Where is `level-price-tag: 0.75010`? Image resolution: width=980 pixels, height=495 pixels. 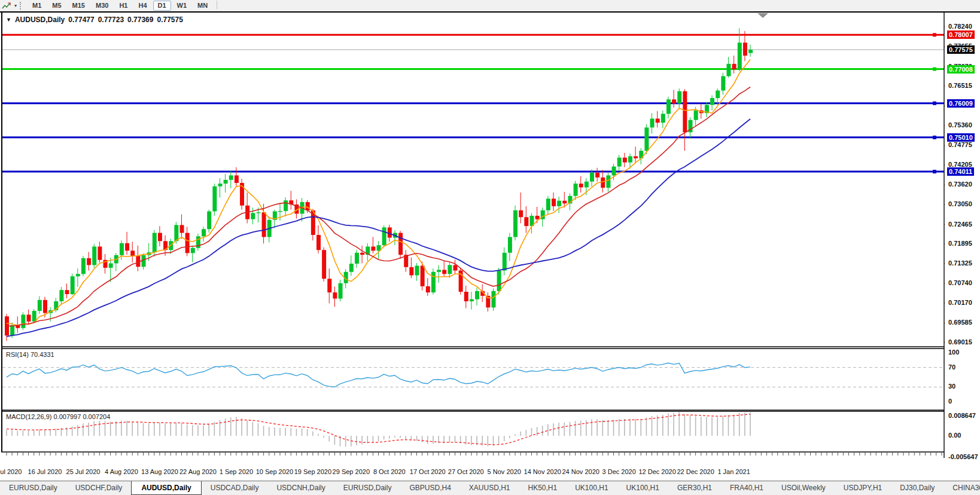 level-price-tag: 0.75010 is located at coordinates (961, 138).